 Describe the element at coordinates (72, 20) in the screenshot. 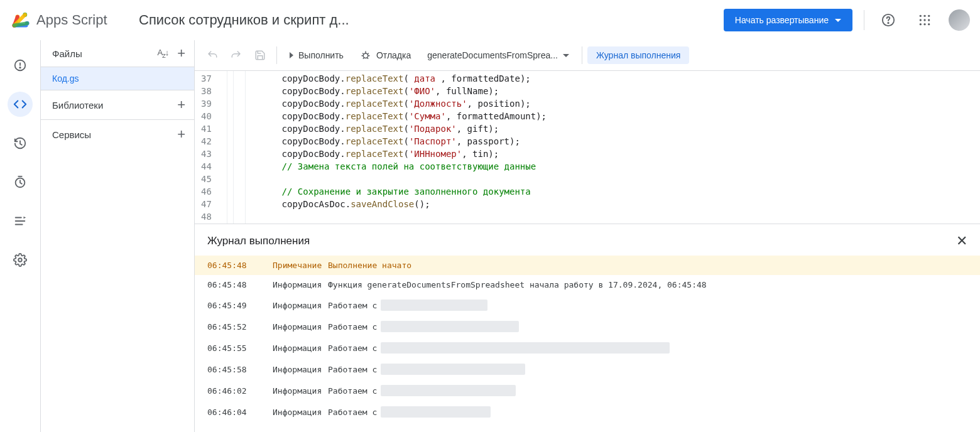

I see `logo: Apps Script` at that location.